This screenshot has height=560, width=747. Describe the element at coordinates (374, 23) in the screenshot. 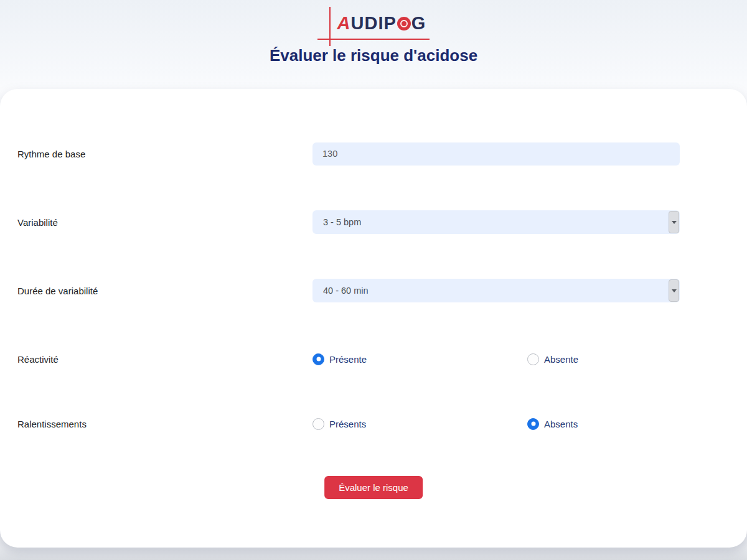

I see `logo-letters-udip: UDIP` at that location.